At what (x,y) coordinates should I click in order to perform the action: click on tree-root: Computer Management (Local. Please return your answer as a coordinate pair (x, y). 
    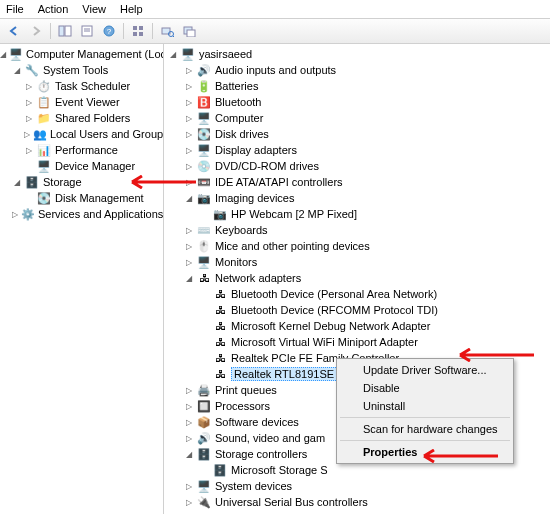
    Looking at the image, I should click on (95, 54).